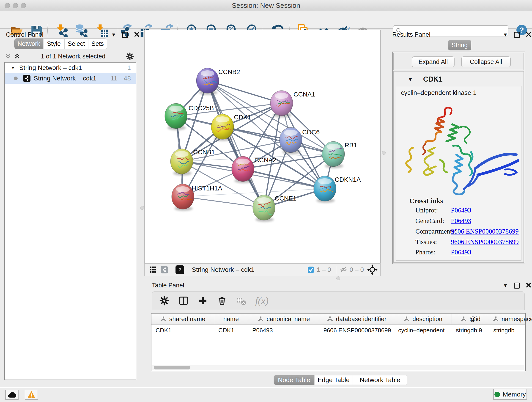 The width and height of the screenshot is (532, 402). Describe the element at coordinates (338, 342) in the screenshot. I see `node-table: shared name name canonical name database…` at that location.